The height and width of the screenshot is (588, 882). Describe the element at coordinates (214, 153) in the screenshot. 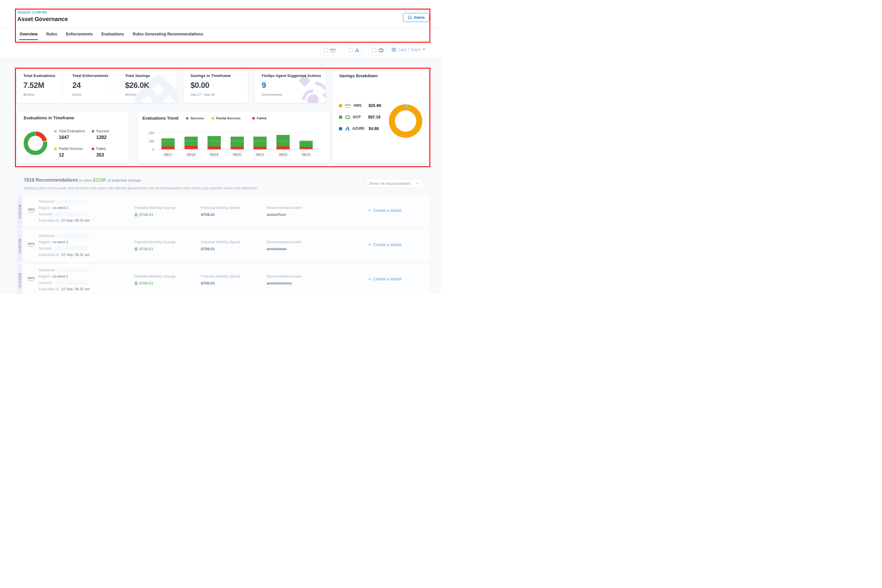

I see `x-tick-09/19: 09/19` at that location.